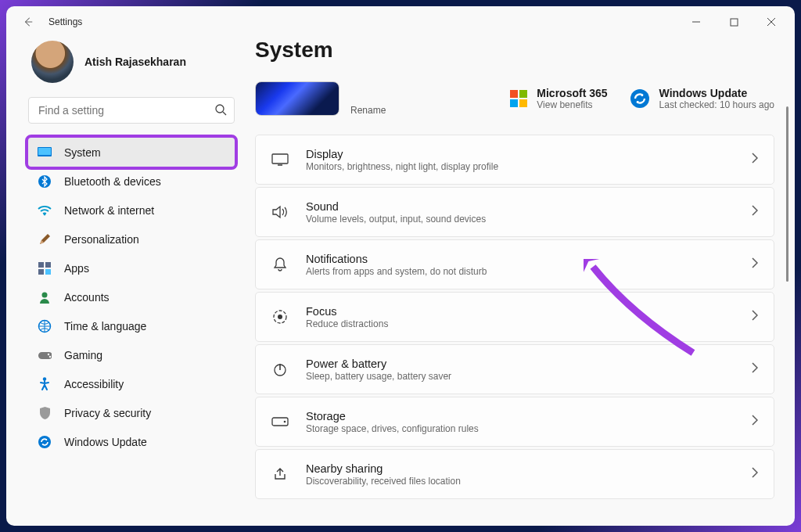 This screenshot has width=801, height=532. What do you see at coordinates (131, 268) in the screenshot?
I see `sidebar-item-apps: Apps` at bounding box center [131, 268].